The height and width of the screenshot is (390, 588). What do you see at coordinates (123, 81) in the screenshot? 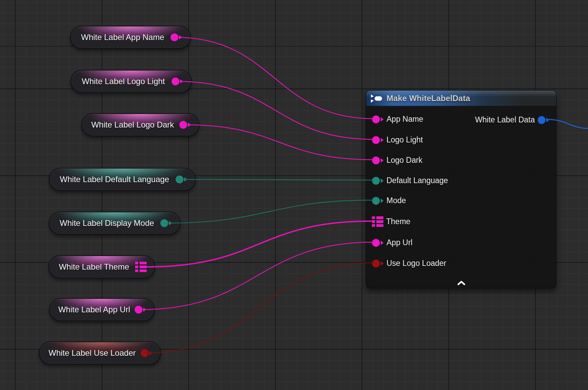
I see `variable-node-label: White Label Logo Light` at bounding box center [123, 81].